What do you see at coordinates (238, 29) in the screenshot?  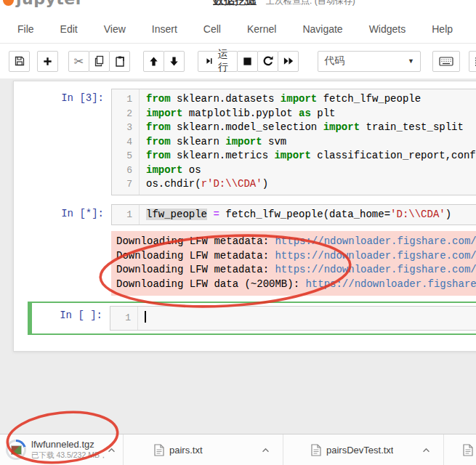 I see `menu-bar: File Edit View Insert Cell Kernel Naviga…` at bounding box center [238, 29].